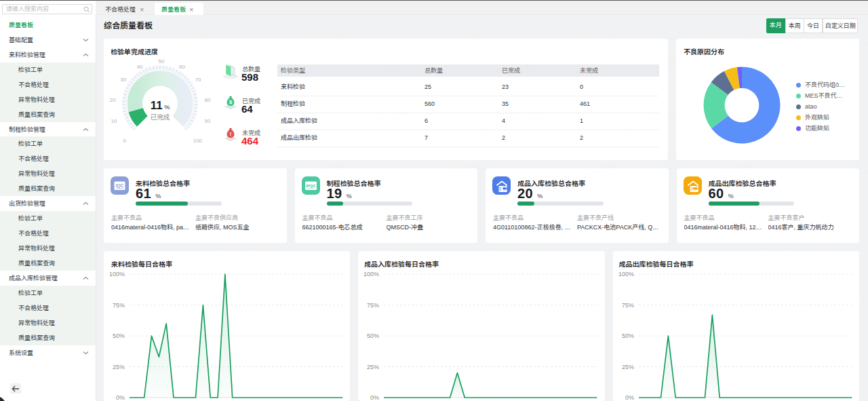 This screenshot has width=868, height=401. What do you see at coordinates (113, 100) in the screenshot?
I see `svg-text: 20` at bounding box center [113, 100].